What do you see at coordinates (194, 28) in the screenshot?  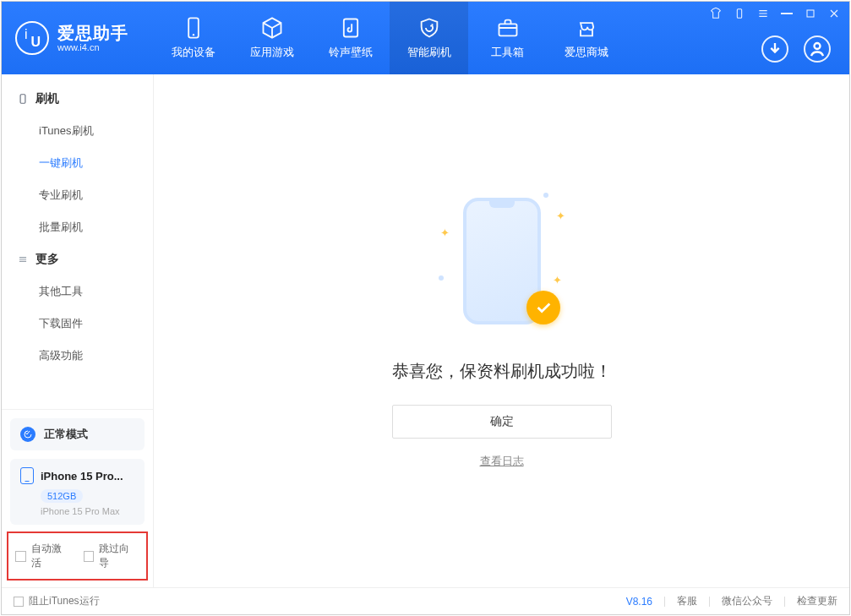 I see `device-icon` at bounding box center [194, 28].